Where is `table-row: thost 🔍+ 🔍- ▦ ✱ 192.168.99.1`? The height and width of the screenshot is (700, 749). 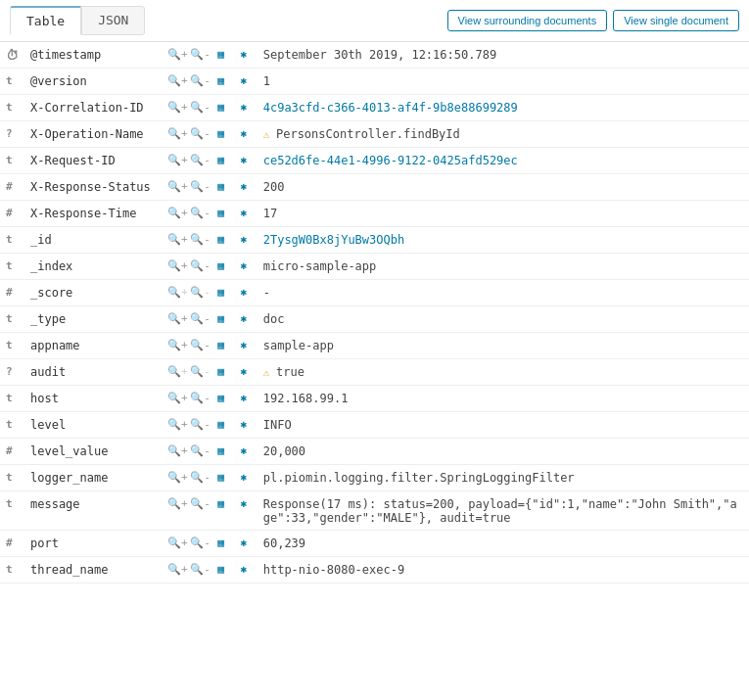
table-row: thost 🔍+ 🔍- ▦ ✱ 192.168.99.1 is located at coordinates (374, 399).